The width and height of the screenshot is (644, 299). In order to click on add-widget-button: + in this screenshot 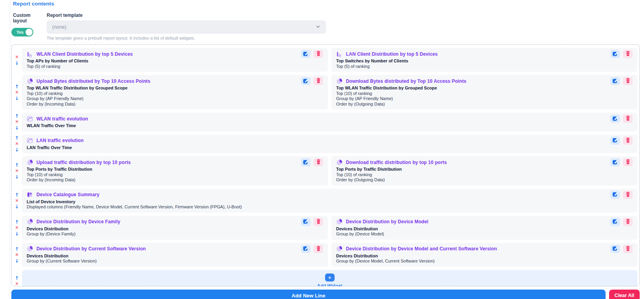, I will do `click(330, 277)`.